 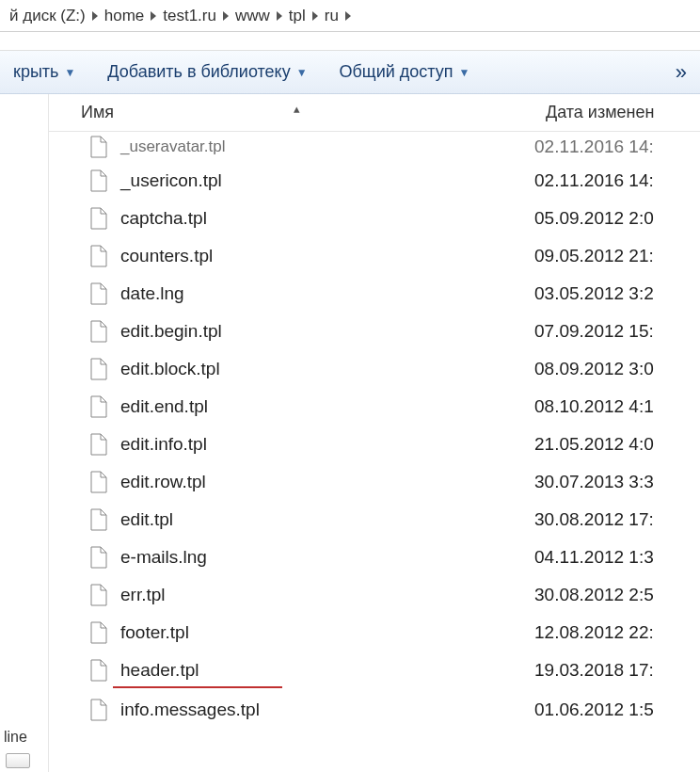 What do you see at coordinates (327, 369) in the screenshot?
I see `file-name: edit.block.tpl` at bounding box center [327, 369].